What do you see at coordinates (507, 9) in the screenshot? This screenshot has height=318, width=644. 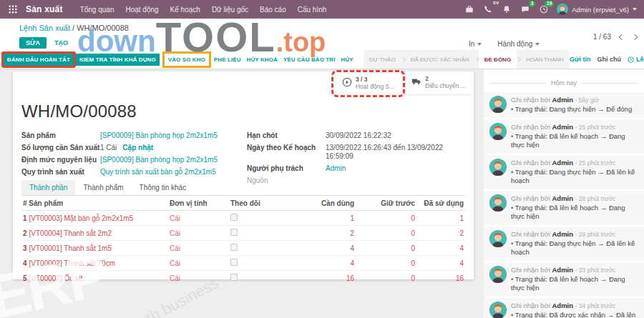 I see `bell-icon` at bounding box center [507, 9].